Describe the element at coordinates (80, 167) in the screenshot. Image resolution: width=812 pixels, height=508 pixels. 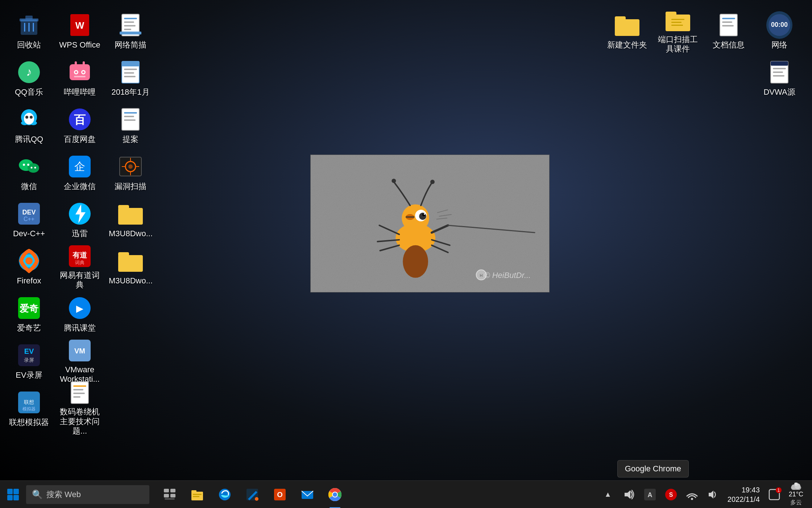
I see `work-wechat-icon: 企` at that location.